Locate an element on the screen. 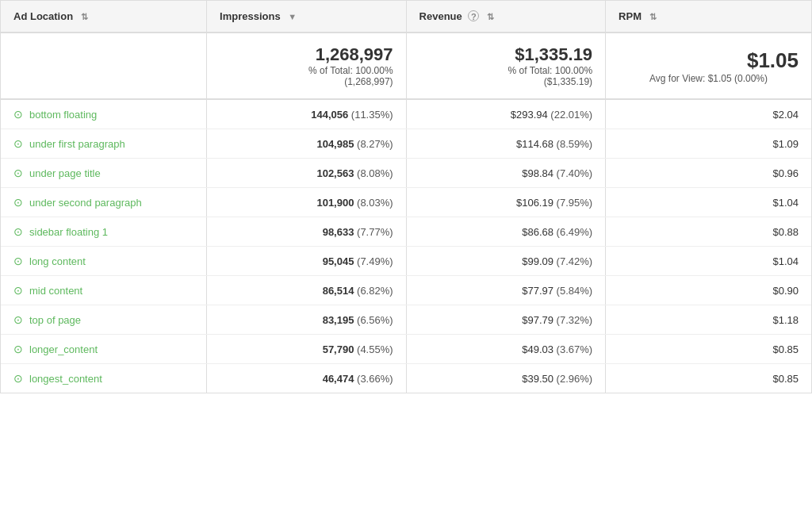 Image resolution: width=812 pixels, height=514 pixels. sort-icon-revenue: ⇅ is located at coordinates (490, 17).